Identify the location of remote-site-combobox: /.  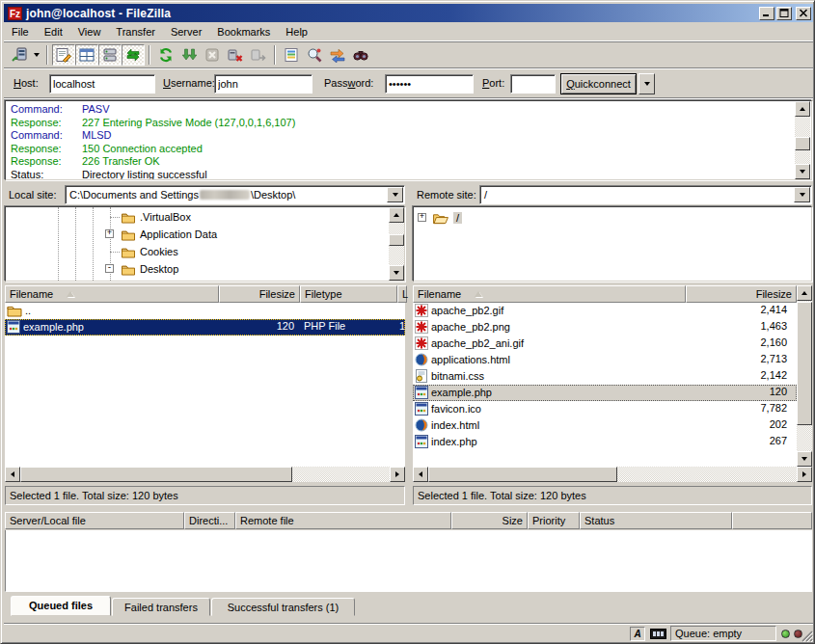
(646, 195).